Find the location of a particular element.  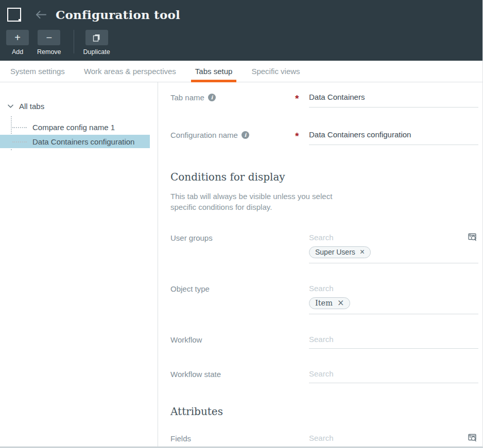

chip-label: Super Users is located at coordinates (335, 252).